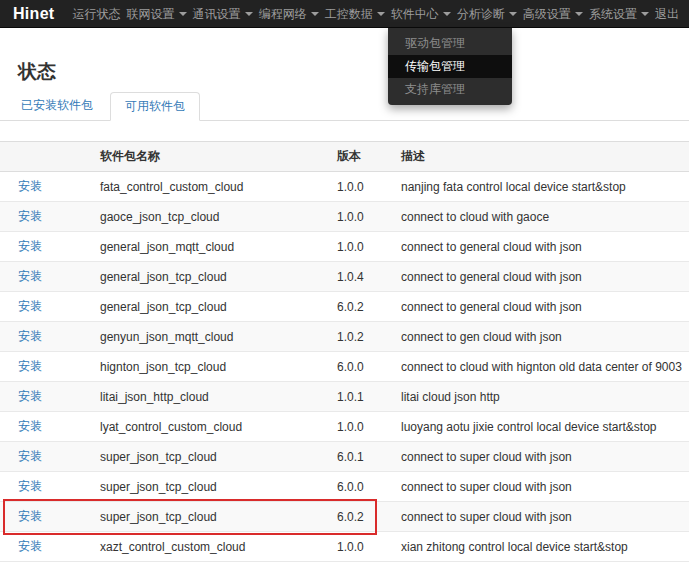  Describe the element at coordinates (365, 277) in the screenshot. I see `cell-version: 1.0.4` at that location.